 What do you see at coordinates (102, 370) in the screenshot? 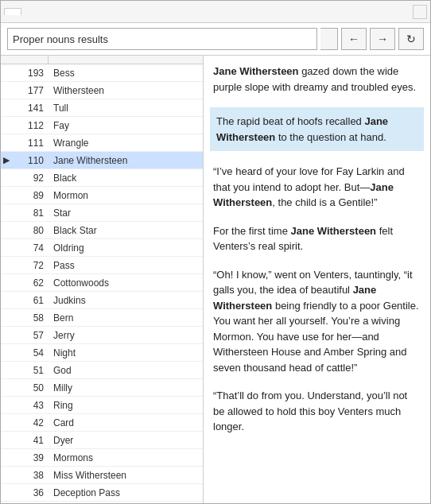
I see `table-row: 51God` at bounding box center [102, 370].